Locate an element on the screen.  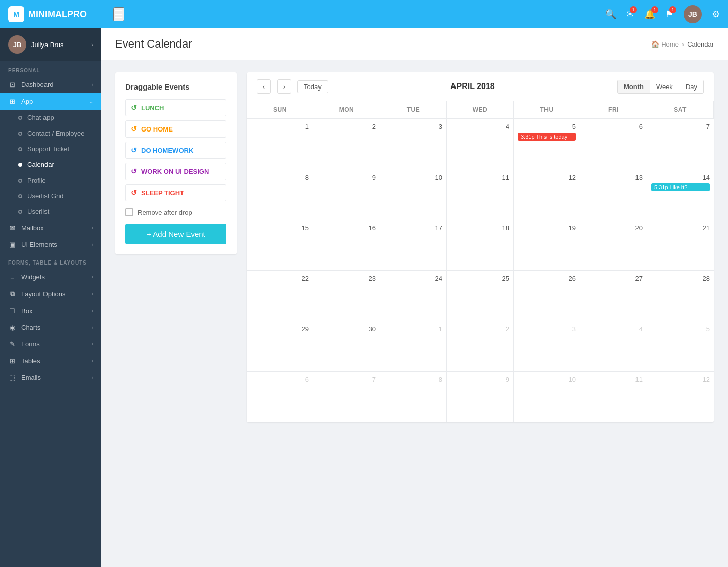
remove-after-drop-checkbox is located at coordinates (129, 212).